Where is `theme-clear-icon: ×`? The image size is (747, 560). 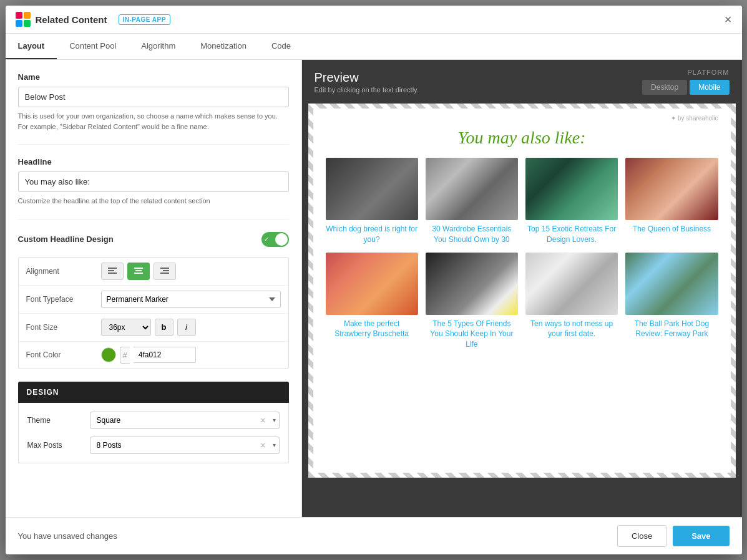
theme-clear-icon: × is located at coordinates (263, 420).